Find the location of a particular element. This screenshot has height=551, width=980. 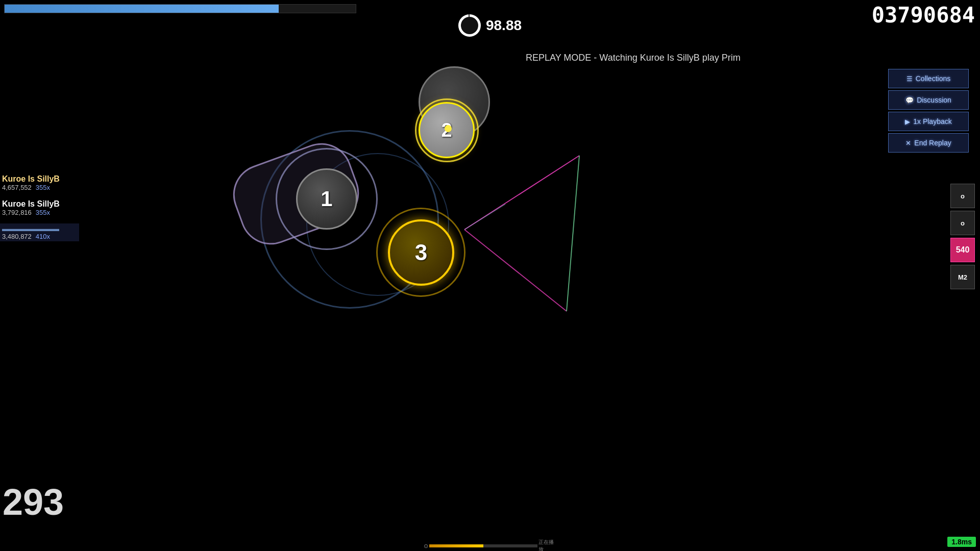

collections-label: Collections is located at coordinates (933, 79).